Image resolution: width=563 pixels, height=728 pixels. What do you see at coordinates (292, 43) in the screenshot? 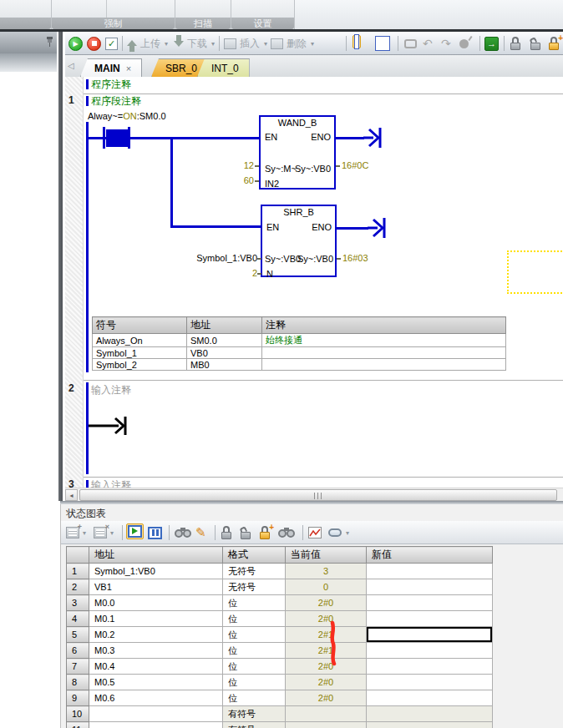
I see `delete-button: 删除 ▾` at bounding box center [292, 43].